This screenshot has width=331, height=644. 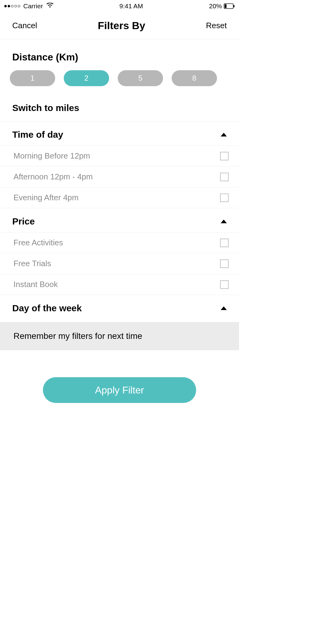 What do you see at coordinates (120, 55) in the screenshot?
I see `distance-title: Distance (Km)` at bounding box center [120, 55].